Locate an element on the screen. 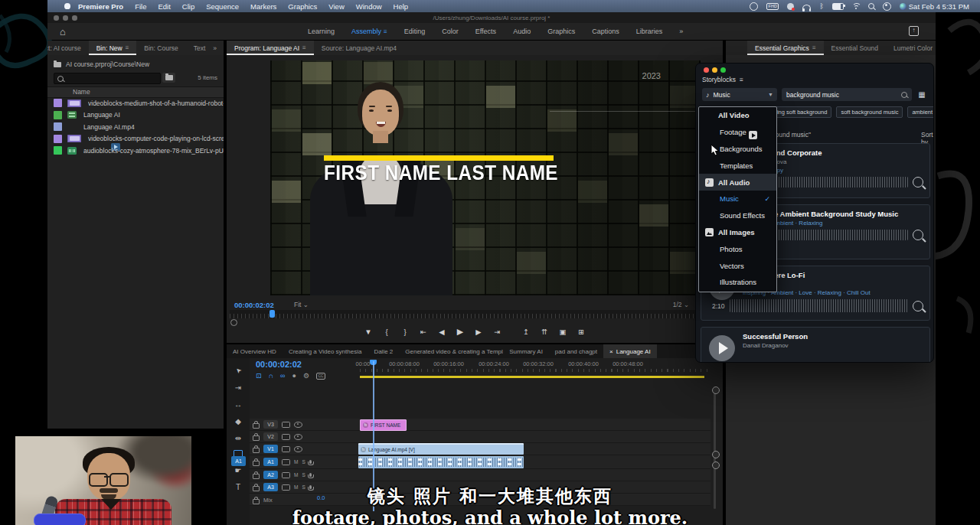 This screenshot has width=980, height=525. menu-premiere-pro: Premiere Pro is located at coordinates (101, 6).